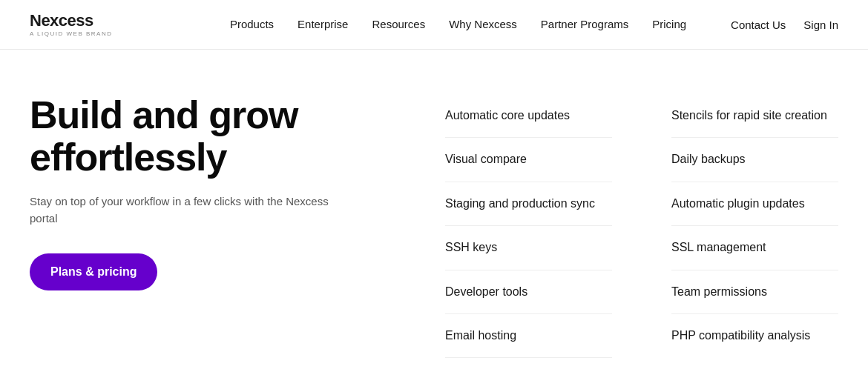 This screenshot has height=392, width=868. Describe the element at coordinates (669, 24) in the screenshot. I see `nav-item-pricing: Pricing` at that location.